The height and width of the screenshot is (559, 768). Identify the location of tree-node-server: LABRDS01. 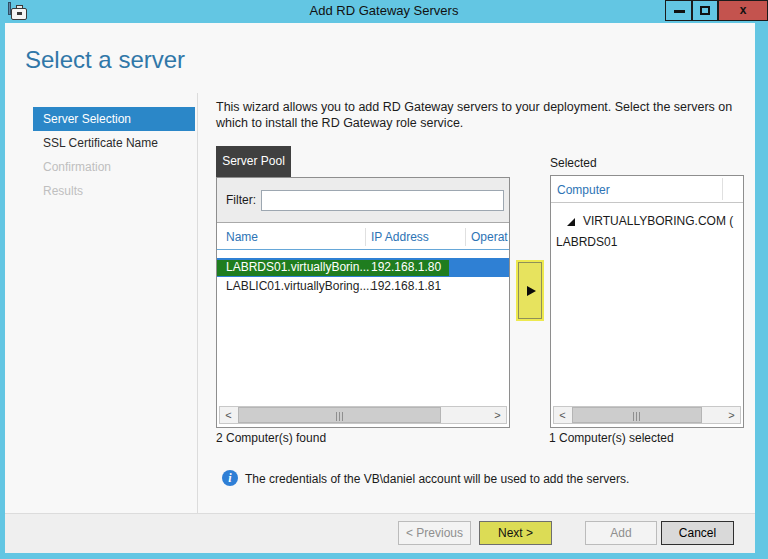
(586, 242).